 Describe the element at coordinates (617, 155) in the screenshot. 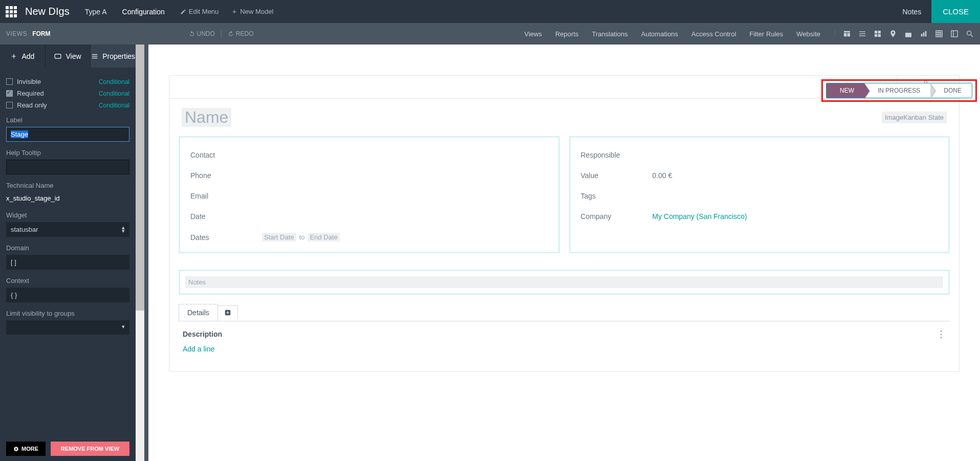

I see `responsible-field-label: Responsible` at that location.